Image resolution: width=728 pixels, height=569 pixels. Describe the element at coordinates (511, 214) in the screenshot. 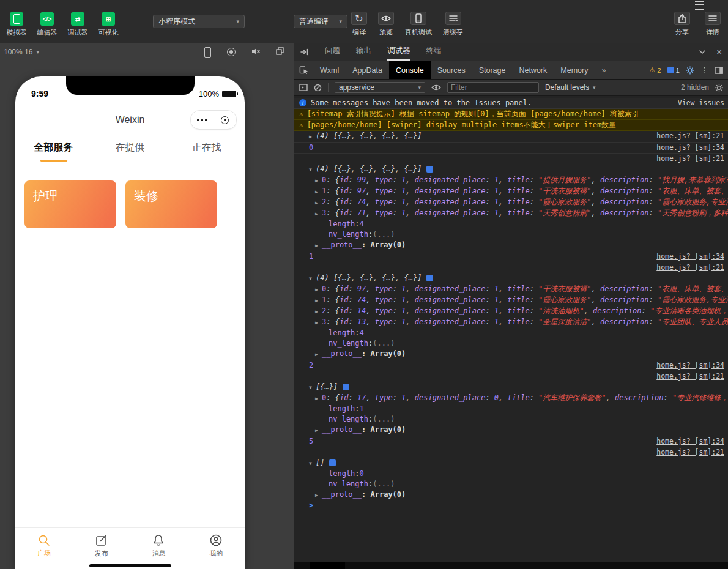

I see `console-object-row: ▶3: {id: 71, type: 1, designated_place: …` at that location.